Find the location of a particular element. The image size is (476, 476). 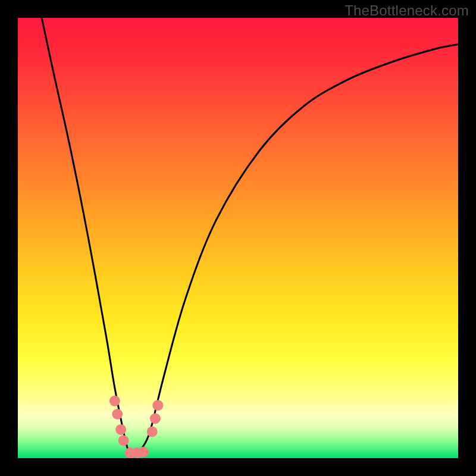

watermark-text: TheBottleneck.com is located at coordinates (407, 11).